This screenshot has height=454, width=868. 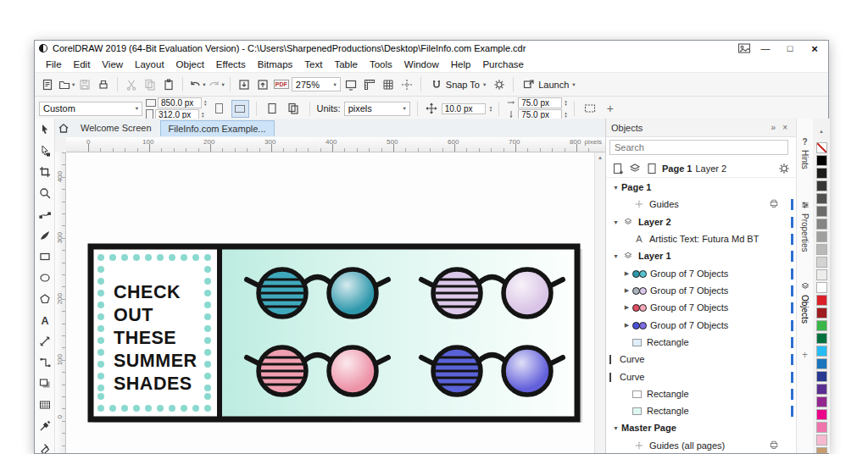 I want to click on menu-object: Object, so click(x=190, y=64).